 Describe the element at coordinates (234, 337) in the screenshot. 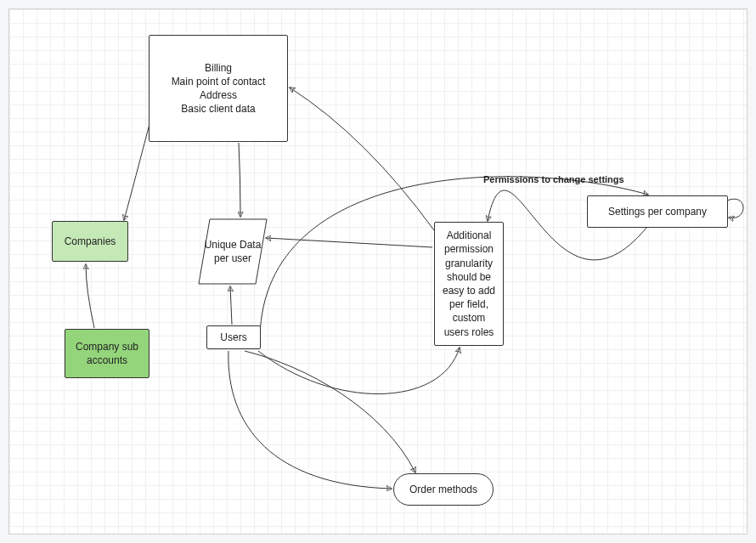

I see `node-users: Users` at that location.